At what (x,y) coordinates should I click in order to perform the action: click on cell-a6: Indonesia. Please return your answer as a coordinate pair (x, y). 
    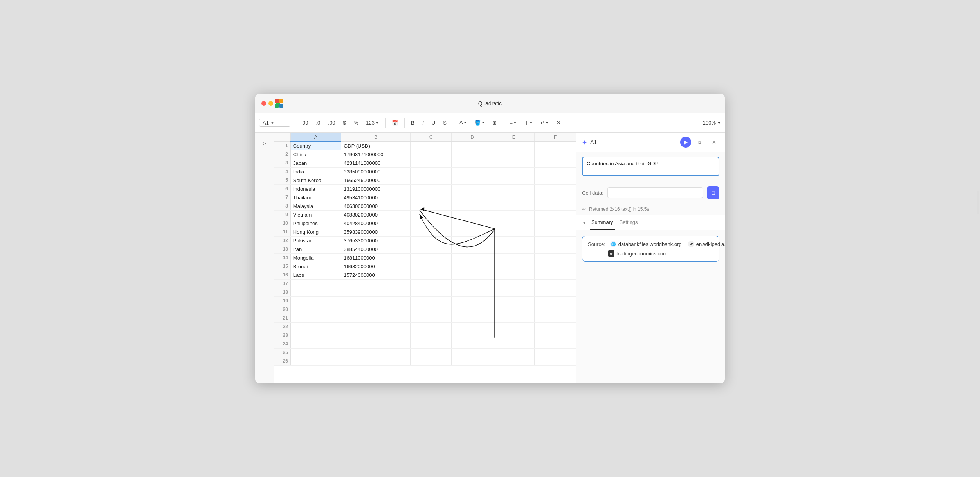
    Looking at the image, I should click on (315, 189).